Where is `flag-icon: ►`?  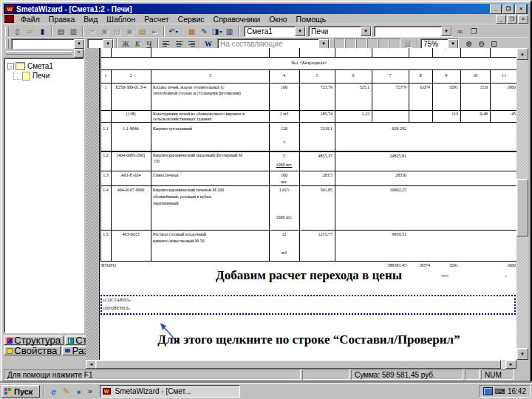
flag-icon: ► is located at coordinates (155, 31).